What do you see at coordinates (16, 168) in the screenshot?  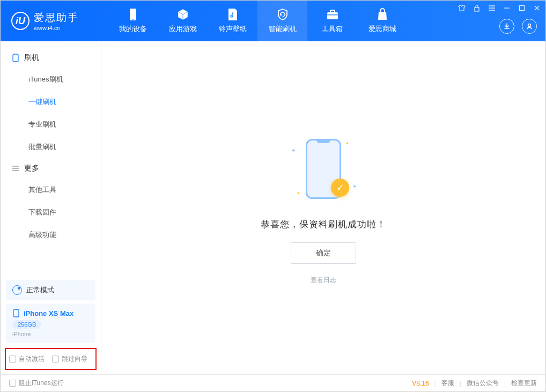 I see `more-icon` at bounding box center [16, 168].